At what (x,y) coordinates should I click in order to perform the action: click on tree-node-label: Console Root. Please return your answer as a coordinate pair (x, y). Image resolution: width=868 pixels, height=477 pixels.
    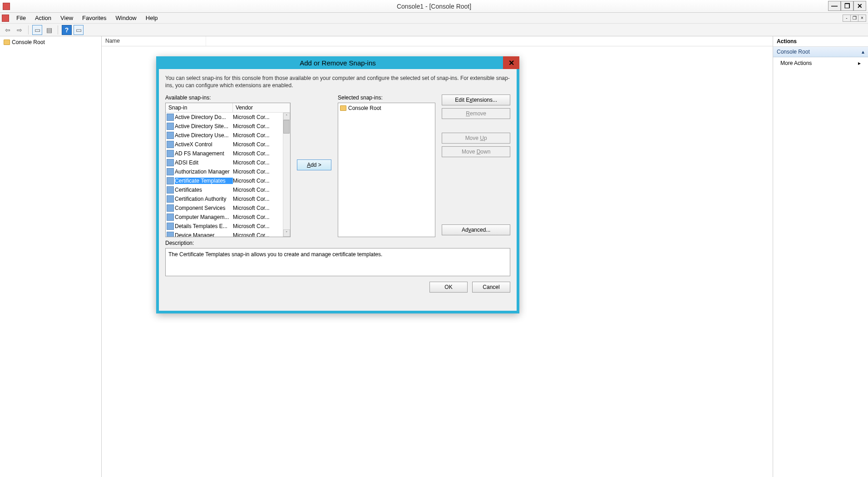
    Looking at the image, I should click on (28, 42).